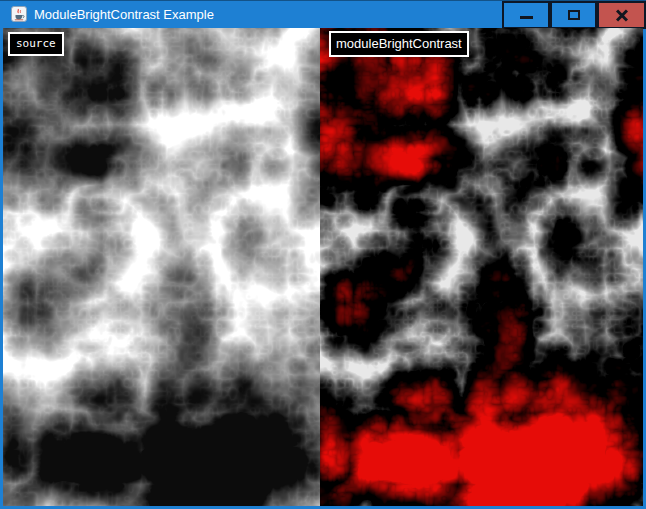  What do you see at coordinates (19, 14) in the screenshot?
I see `java-coffee-icon` at bounding box center [19, 14].